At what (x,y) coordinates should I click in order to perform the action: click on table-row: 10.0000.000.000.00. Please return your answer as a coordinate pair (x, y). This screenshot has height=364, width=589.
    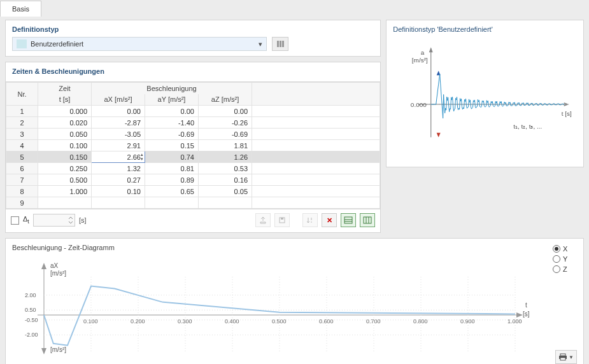
    Looking at the image, I should click on (194, 111).